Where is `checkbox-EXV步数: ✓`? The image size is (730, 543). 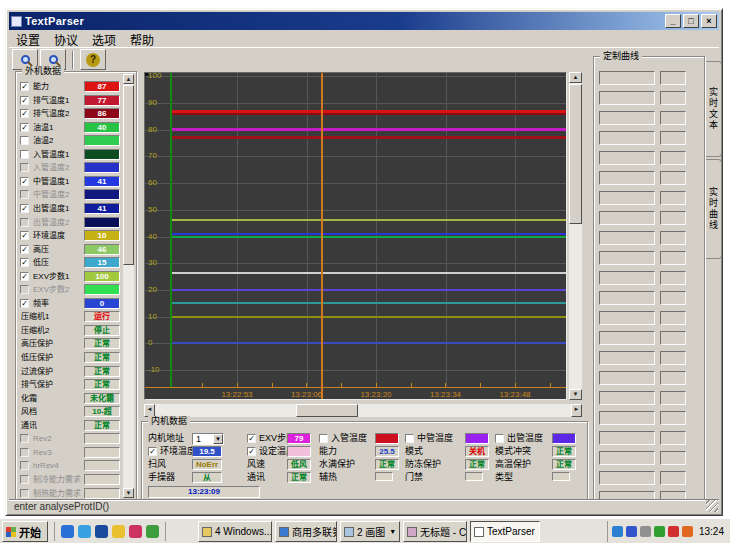
checkbox-EXV步数: ✓ is located at coordinates (252, 438).